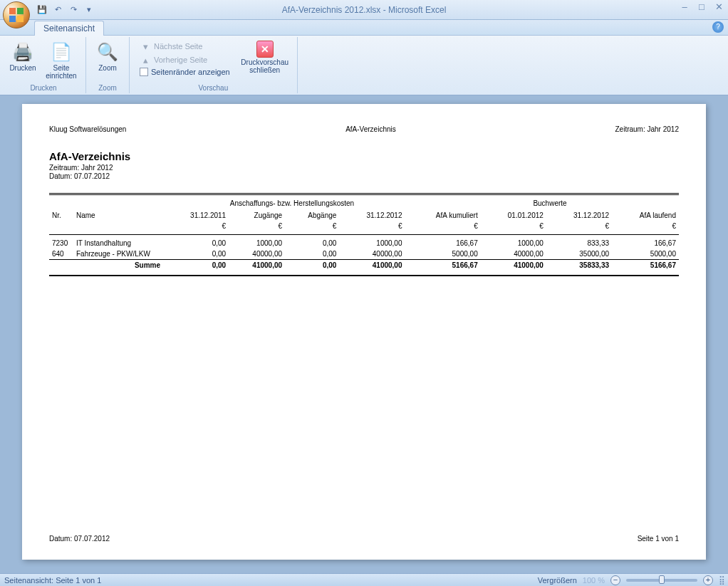  What do you see at coordinates (108, 61) in the screenshot?
I see `zoom-button: 🔍 Zoom` at bounding box center [108, 61].